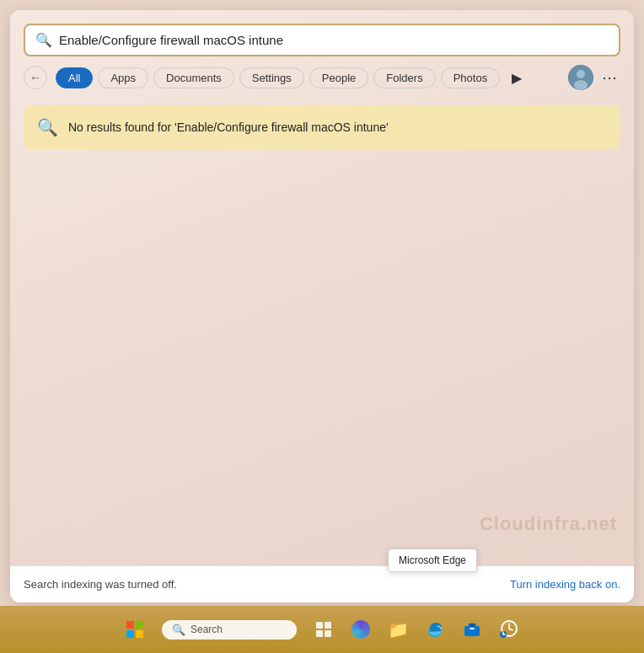 The height and width of the screenshot is (653, 644). I want to click on file-explorer-icon: 📁, so click(398, 629).